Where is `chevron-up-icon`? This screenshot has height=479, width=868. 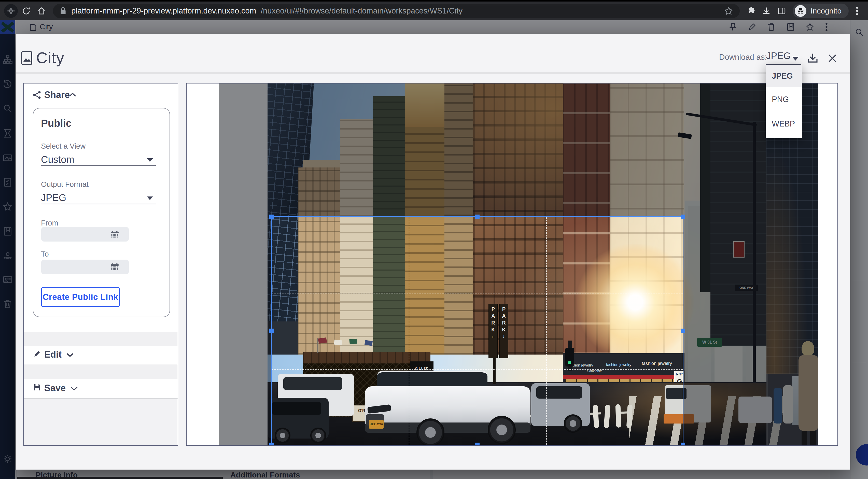
chevron-up-icon is located at coordinates (73, 95).